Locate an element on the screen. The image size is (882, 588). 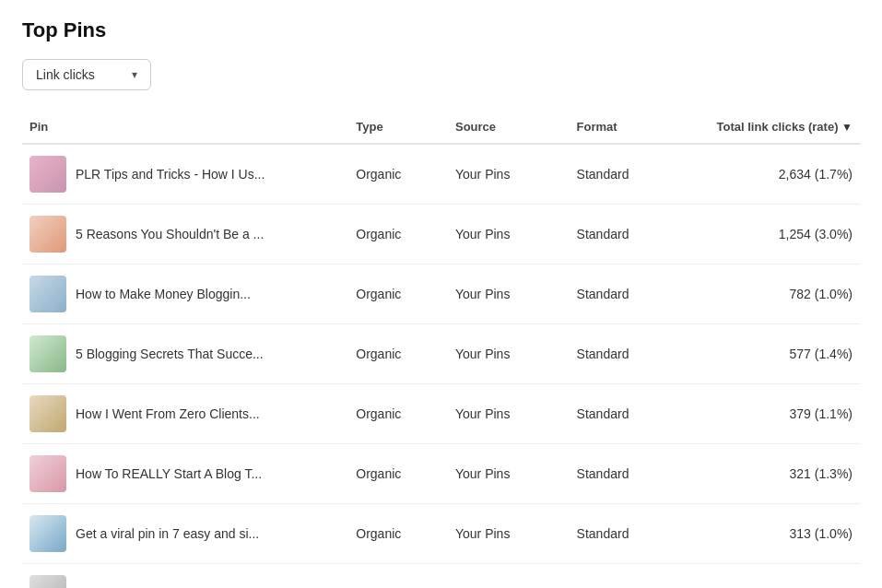
pin-clicks: 1,254 (3.0%) is located at coordinates (770, 234).